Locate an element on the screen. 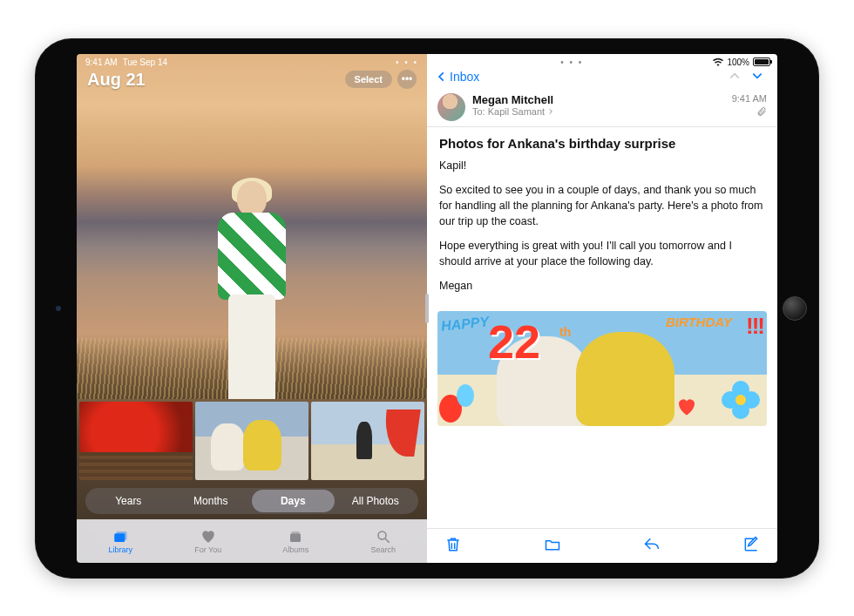 The height and width of the screenshot is (616, 854). segment-days: Days is located at coordinates (293, 501).